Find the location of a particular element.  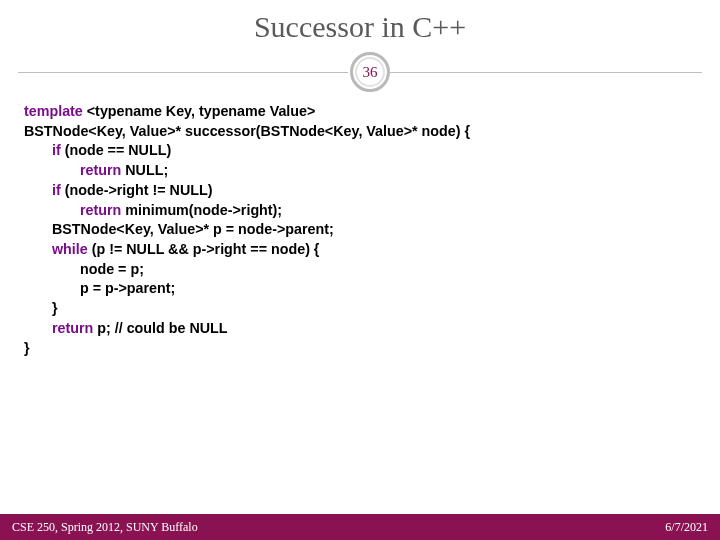

code-text: BSTNode<Key, Value>* p = node->parent; is located at coordinates (193, 229).